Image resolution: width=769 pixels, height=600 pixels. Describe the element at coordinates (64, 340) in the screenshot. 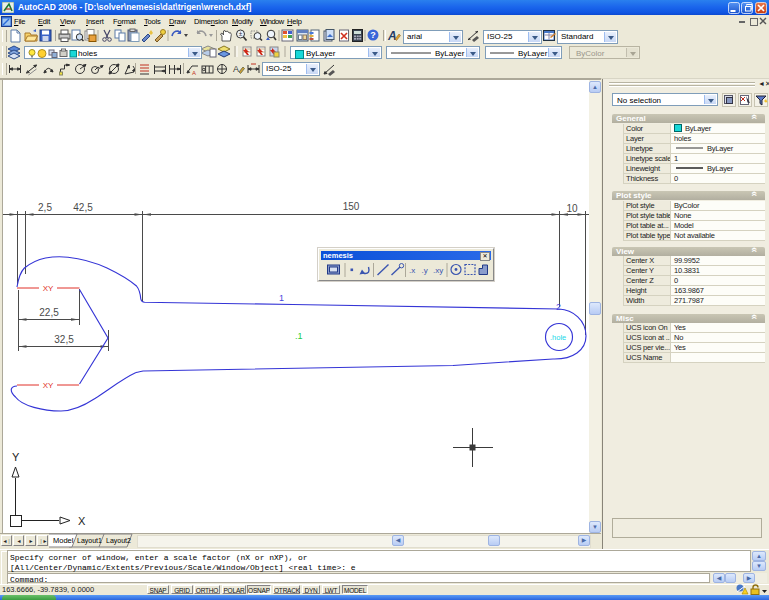

I see `svg-text: 32,5` at that location.